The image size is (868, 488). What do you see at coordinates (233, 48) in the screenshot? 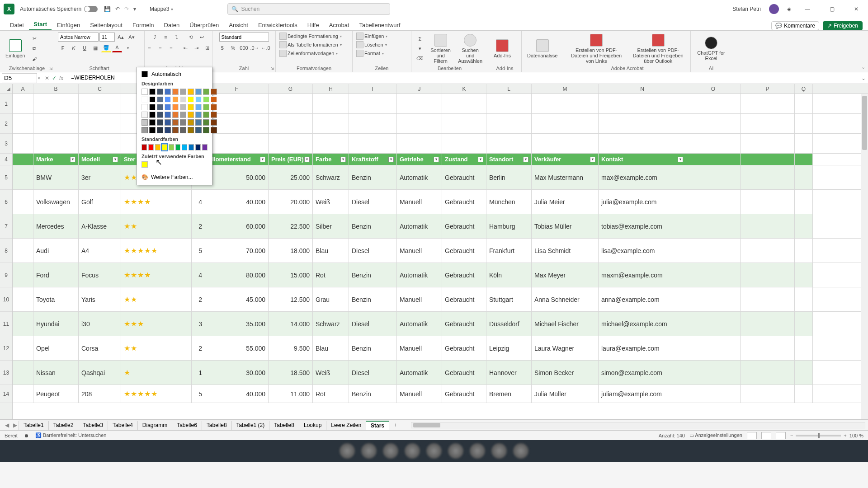
I see `percent-icon: %` at bounding box center [233, 48].